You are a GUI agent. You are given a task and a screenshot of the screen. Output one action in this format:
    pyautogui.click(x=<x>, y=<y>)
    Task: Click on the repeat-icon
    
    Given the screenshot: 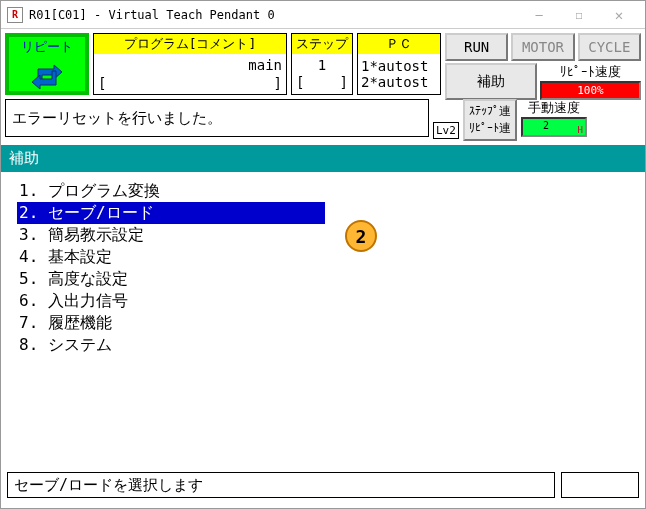 What is the action you would take?
    pyautogui.click(x=47, y=74)
    